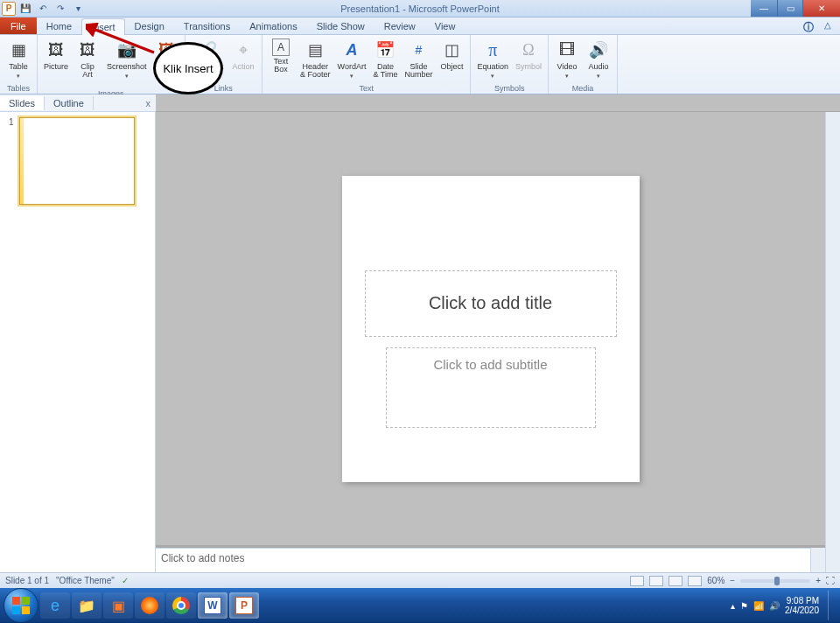 The image size is (840, 630). Describe the element at coordinates (676, 581) in the screenshot. I see `reading-view-button` at that location.